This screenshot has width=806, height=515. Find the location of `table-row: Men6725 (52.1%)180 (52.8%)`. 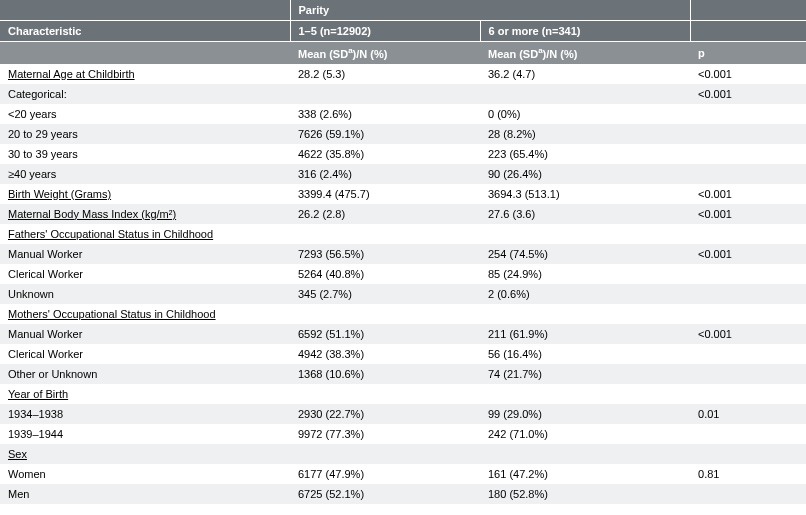

table-row: Men6725 (52.1%)180 (52.8%) is located at coordinates (403, 494).